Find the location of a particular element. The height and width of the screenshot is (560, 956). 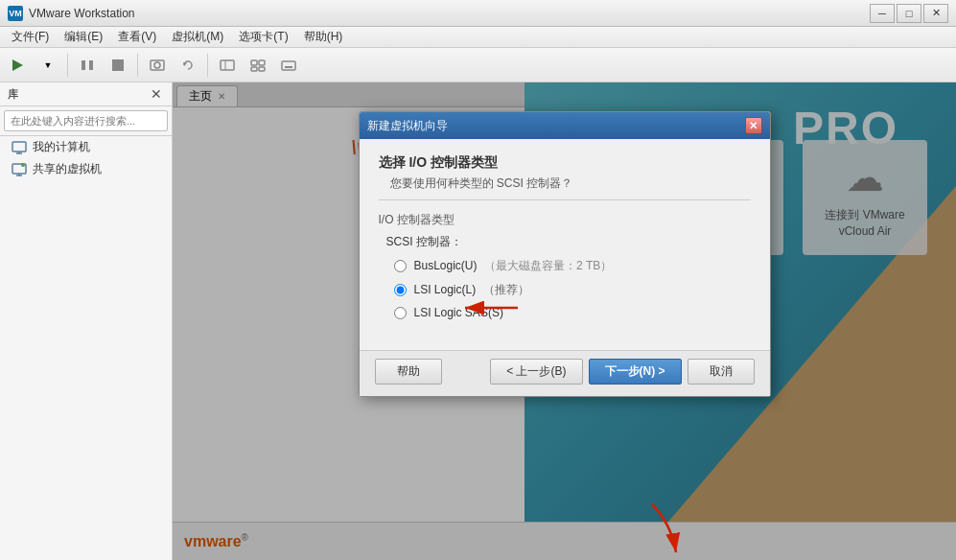

restore-button: □ is located at coordinates (909, 13).